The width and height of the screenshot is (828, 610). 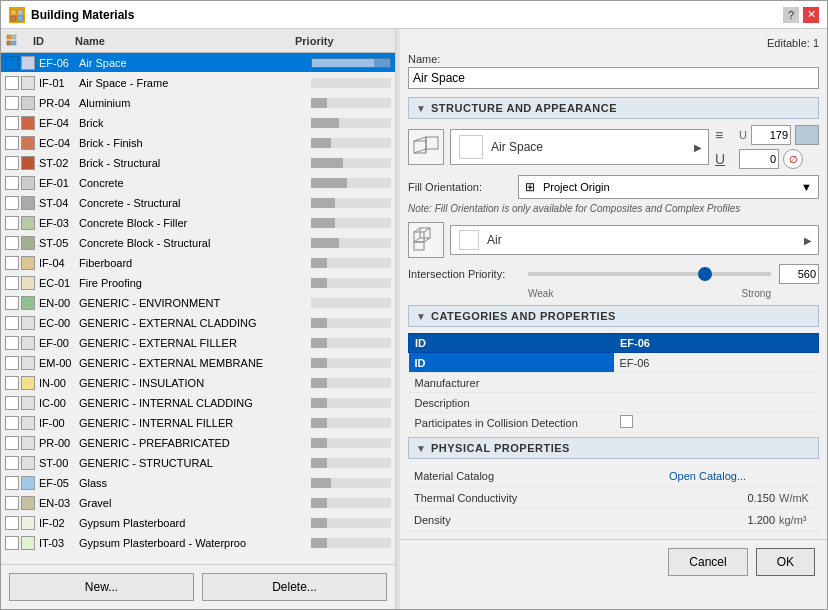 What do you see at coordinates (674, 274) in the screenshot?
I see `slider-container` at bounding box center [674, 274].